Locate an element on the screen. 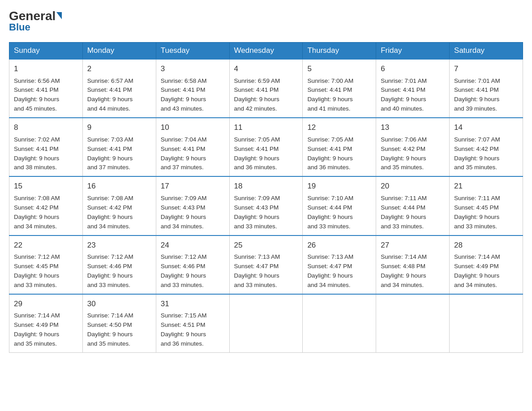 The width and height of the screenshot is (532, 411). cell-info: Sunrise: 7:05 AMSunset: 4:41 PMDaylight:… is located at coordinates (266, 154).